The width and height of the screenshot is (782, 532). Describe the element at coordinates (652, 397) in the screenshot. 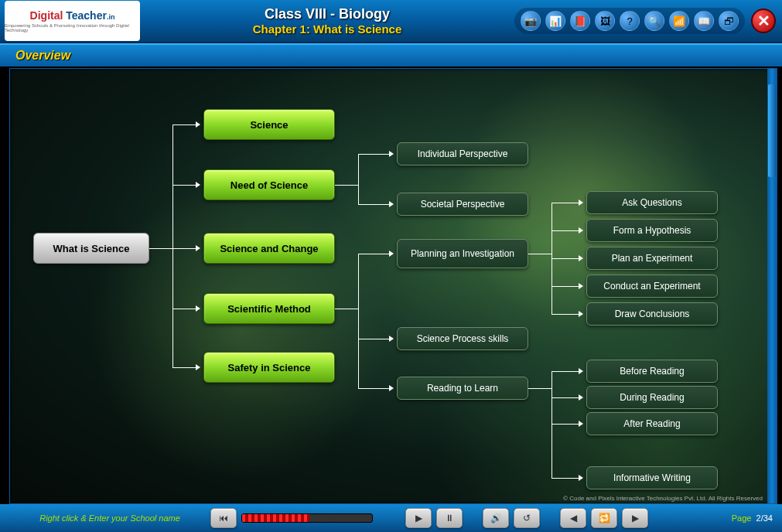

I see `node-during-reading: During Reading` at that location.